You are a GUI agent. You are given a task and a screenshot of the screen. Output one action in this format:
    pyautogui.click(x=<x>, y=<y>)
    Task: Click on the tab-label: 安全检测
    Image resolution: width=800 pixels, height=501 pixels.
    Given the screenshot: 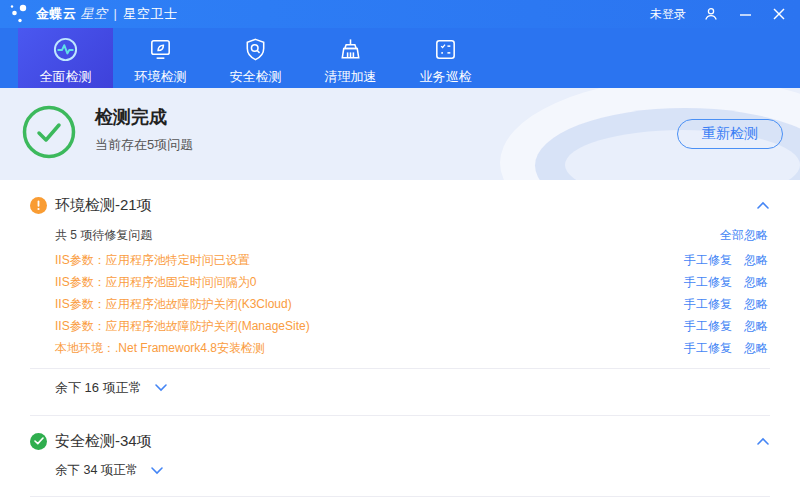 What is the action you would take?
    pyautogui.click(x=256, y=77)
    